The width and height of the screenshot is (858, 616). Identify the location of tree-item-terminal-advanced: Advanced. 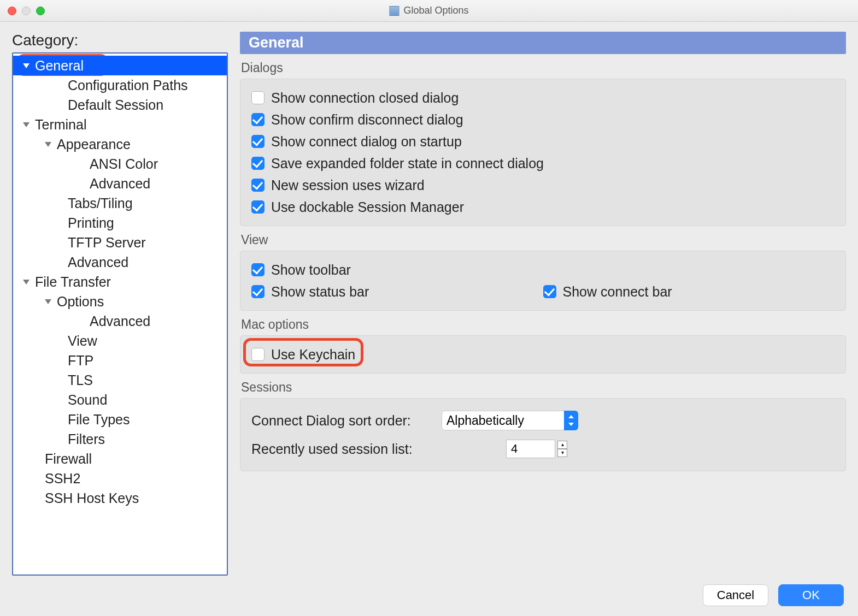
(120, 262).